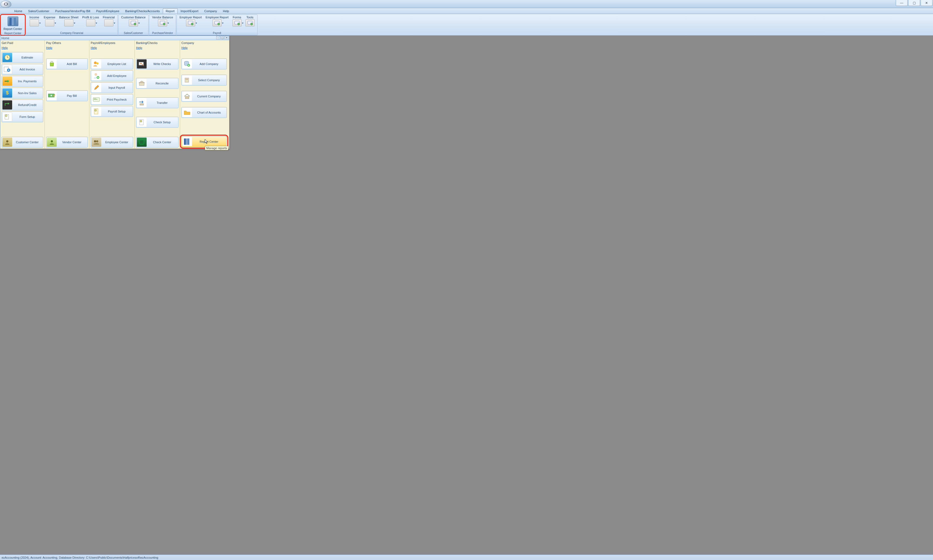 The image size is (933, 560). What do you see at coordinates (163, 122) in the screenshot?
I see `tile-check-setup-label: Check Setup` at bounding box center [163, 122].